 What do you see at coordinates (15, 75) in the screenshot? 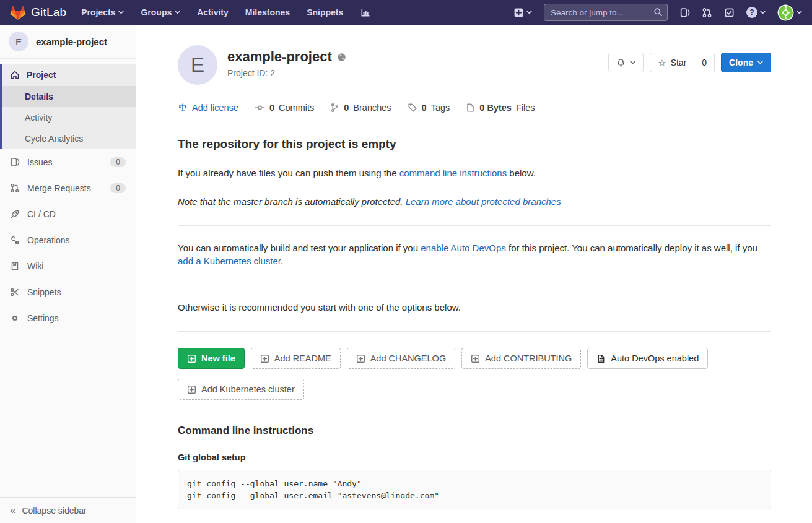
I see `home-icon` at bounding box center [15, 75].